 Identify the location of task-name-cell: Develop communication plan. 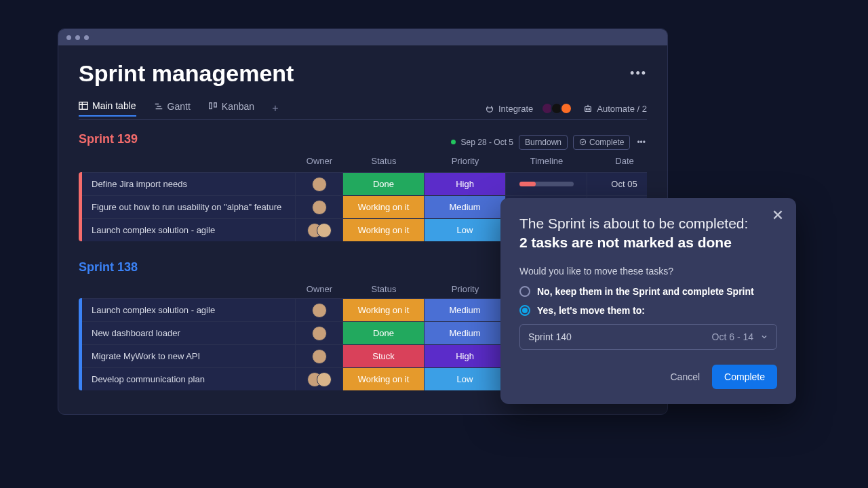
(189, 380).